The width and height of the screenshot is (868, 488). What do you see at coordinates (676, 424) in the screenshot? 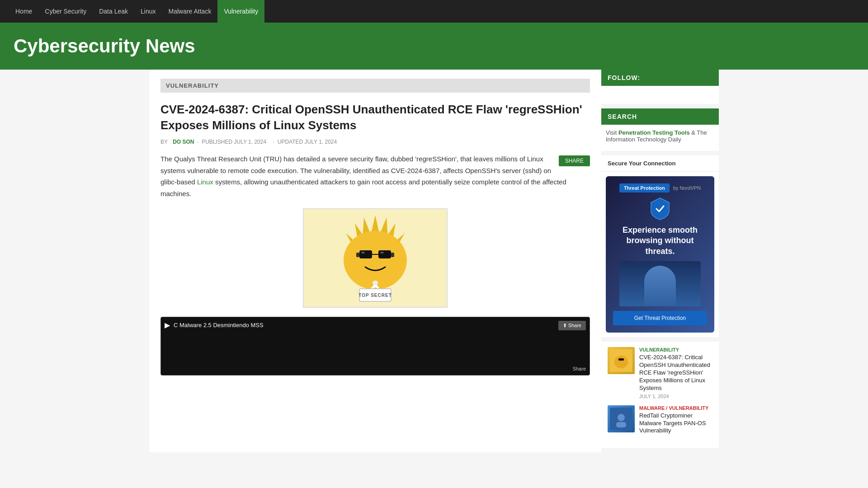
I see `sidebar-post-2-title: RedTail Cryptominer Malware Targets PAN-…` at bounding box center [676, 424].